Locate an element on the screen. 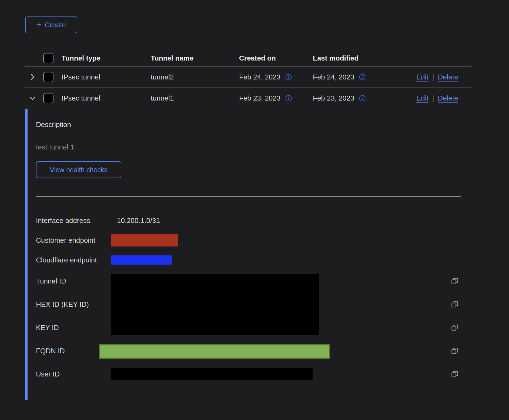 This screenshot has width=509, height=420. table-header-row: Tunnel type Tunnel name Created on Last … is located at coordinates (248, 58).